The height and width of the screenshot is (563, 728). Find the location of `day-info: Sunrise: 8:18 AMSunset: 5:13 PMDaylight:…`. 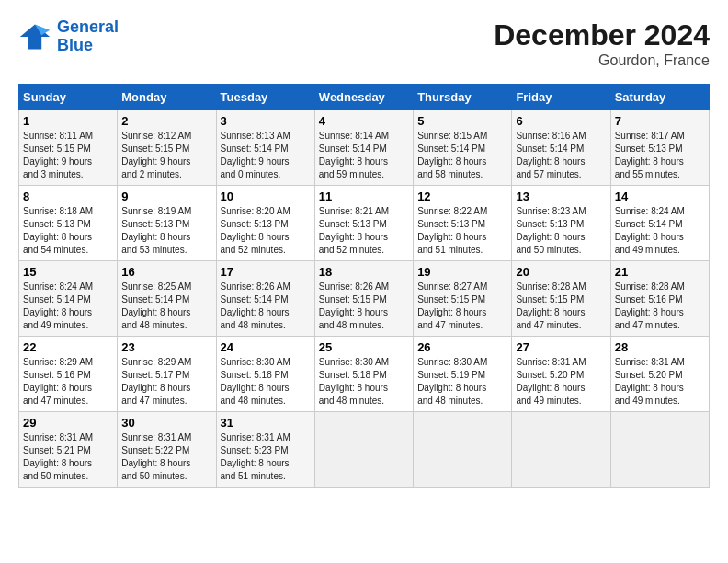

day-info: Sunrise: 8:18 AMSunset: 5:13 PMDaylight:… is located at coordinates (68, 231).